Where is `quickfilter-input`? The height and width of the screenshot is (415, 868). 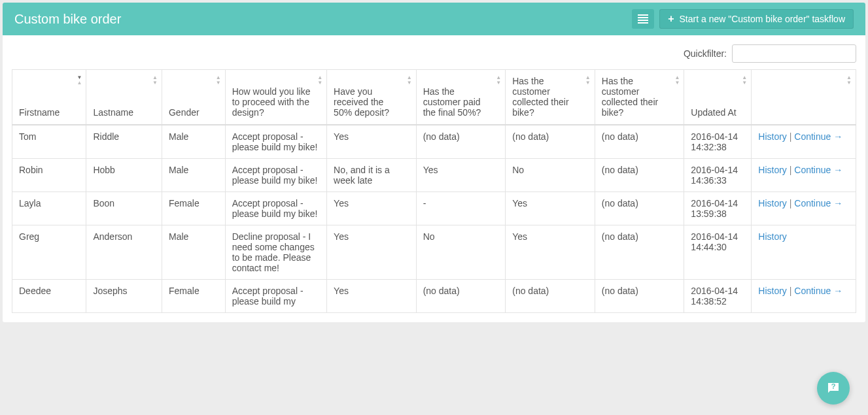
quickfilter-input is located at coordinates (794, 54).